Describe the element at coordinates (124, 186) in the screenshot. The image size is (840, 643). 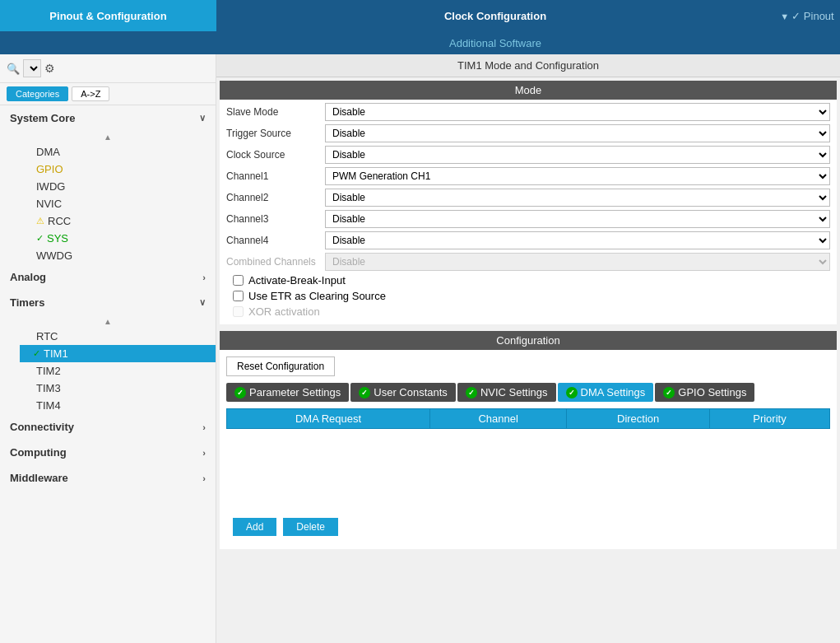
I see `sidebar-item-iwdg: IWDG` at that location.